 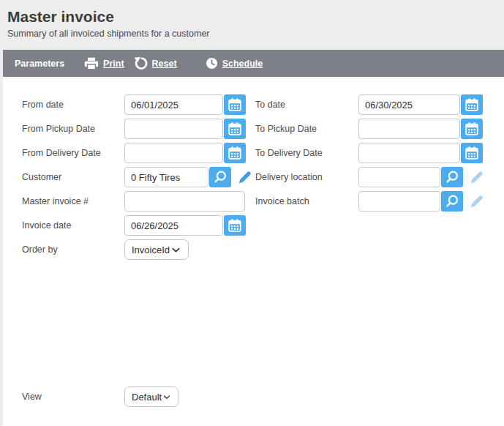 I want to click on invoice-batch-label: Invoice batch, so click(x=307, y=201).